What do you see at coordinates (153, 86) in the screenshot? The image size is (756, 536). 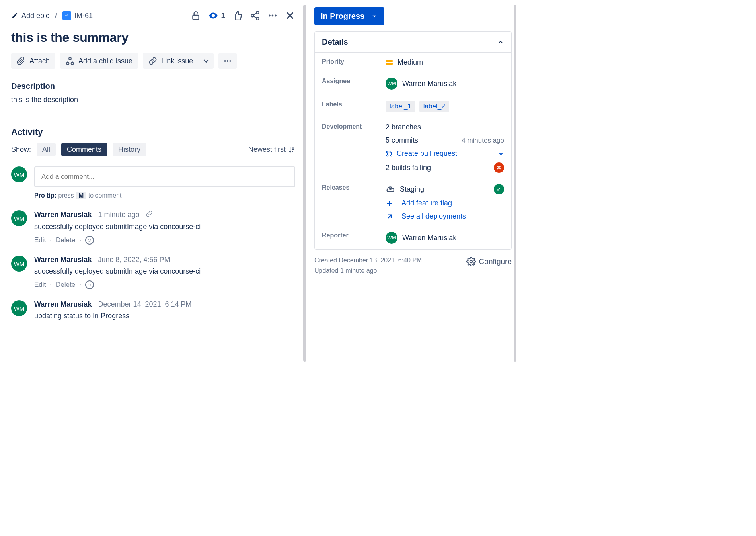 I see `description-heading: Description` at bounding box center [153, 86].